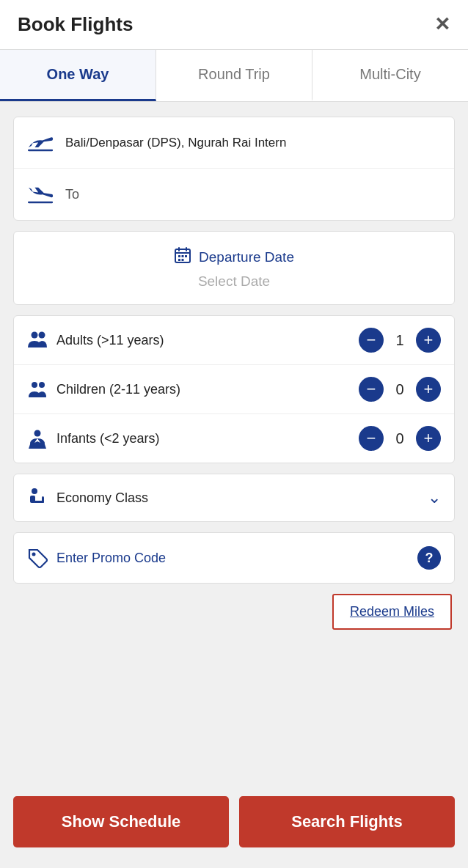  What do you see at coordinates (235, 76) in the screenshot?
I see `tab-round-trip: Round Trip` at bounding box center [235, 76].